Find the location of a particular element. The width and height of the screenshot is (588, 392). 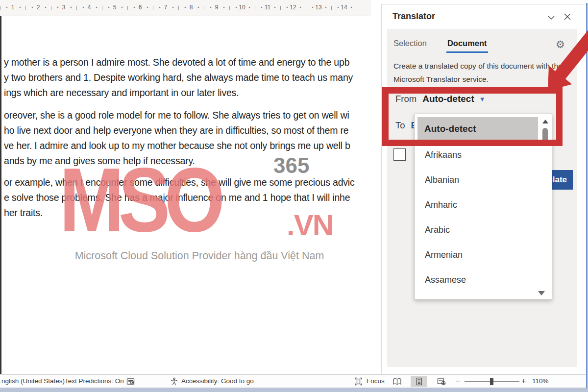

listbox-option: Afrikaans is located at coordinates (478, 155).